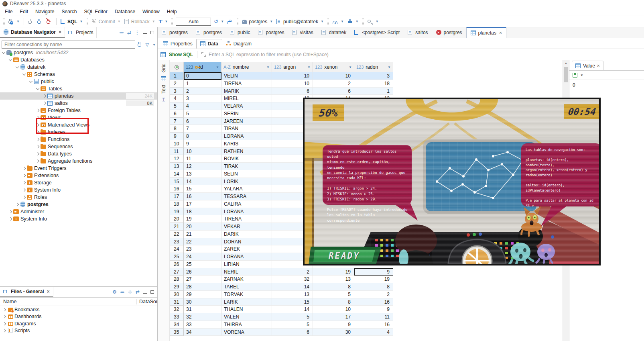 Image resolution: width=644 pixels, height=341 pixels. Describe the element at coordinates (203, 212) in the screenshot. I see `cell-id: 18` at that location.